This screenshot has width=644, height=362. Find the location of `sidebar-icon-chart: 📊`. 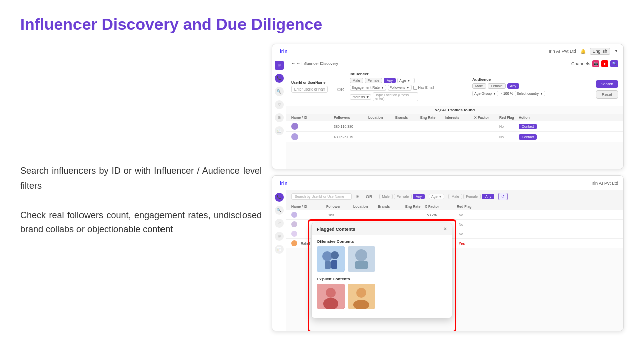

sidebar-icon-chart: 📊 is located at coordinates (279, 131).